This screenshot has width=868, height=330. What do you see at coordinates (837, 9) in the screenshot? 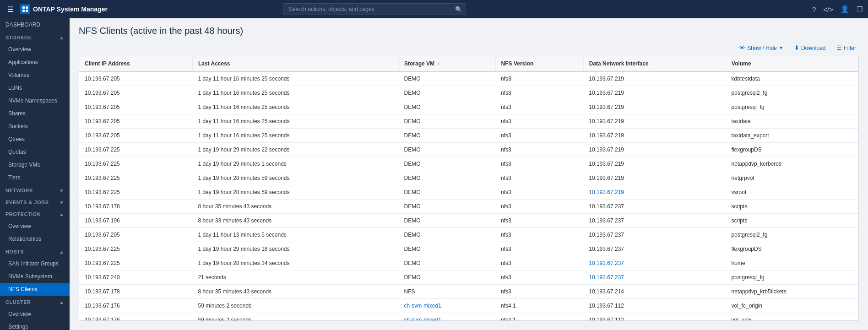
I see `nav-icons: ? </> 👤 ❐` at bounding box center [837, 9].